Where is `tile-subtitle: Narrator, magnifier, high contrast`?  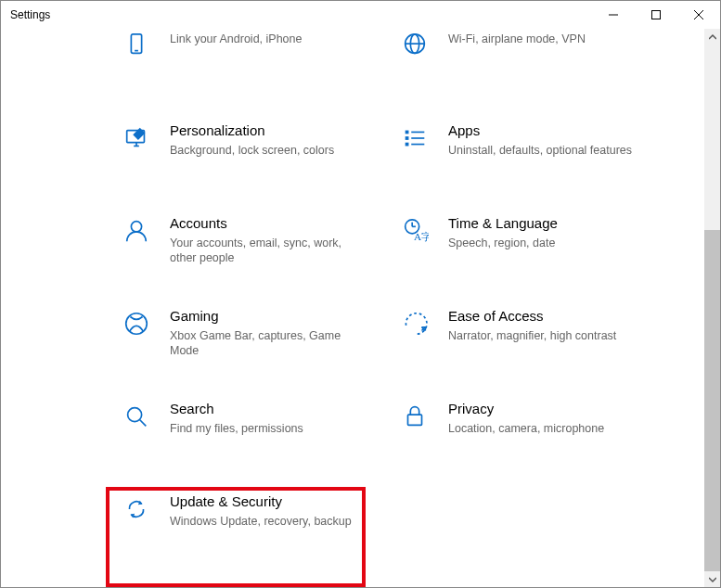
tile-subtitle: Narrator, magnifier, high contrast is located at coordinates (533, 336).